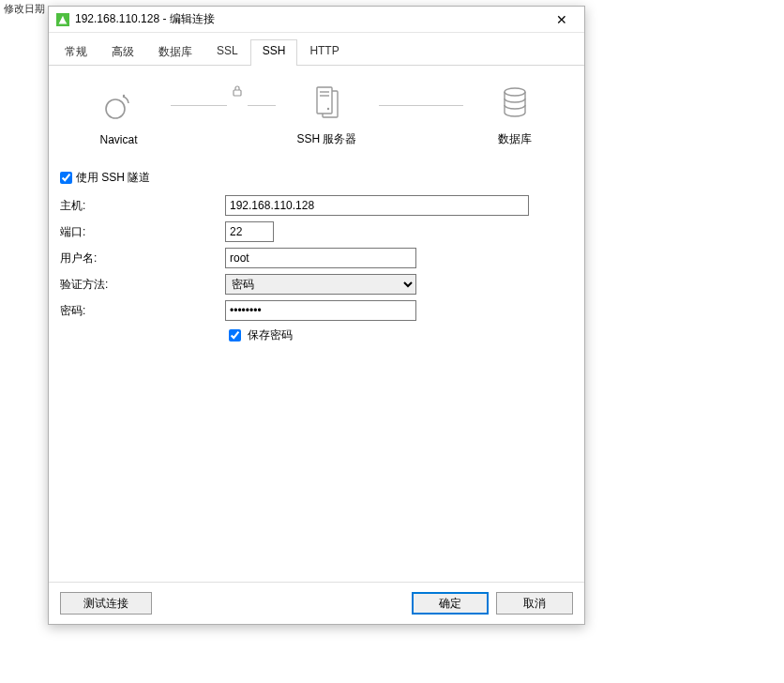 The image size is (784, 683). What do you see at coordinates (118, 140) in the screenshot?
I see `topology-navicat-label: Navicat` at bounding box center [118, 140].